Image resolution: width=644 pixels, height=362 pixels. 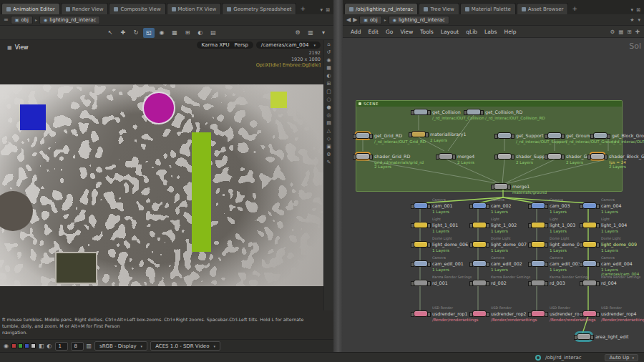 What do you see at coordinates (213, 33) in the screenshot?
I see `display-bars-icon: ▤` at bounding box center [213, 33].